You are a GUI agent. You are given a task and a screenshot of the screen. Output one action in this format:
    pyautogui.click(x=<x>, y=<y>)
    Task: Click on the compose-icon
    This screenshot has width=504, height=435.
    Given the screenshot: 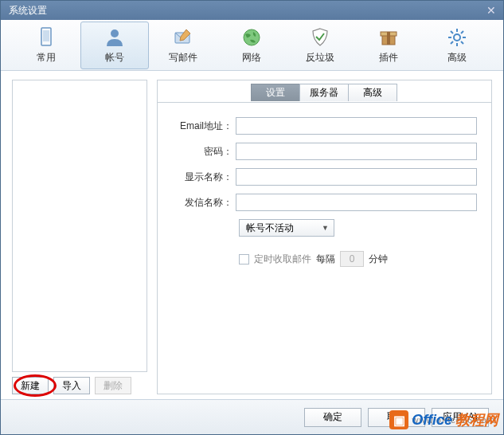 What is the action you would take?
    pyautogui.click(x=183, y=37)
    